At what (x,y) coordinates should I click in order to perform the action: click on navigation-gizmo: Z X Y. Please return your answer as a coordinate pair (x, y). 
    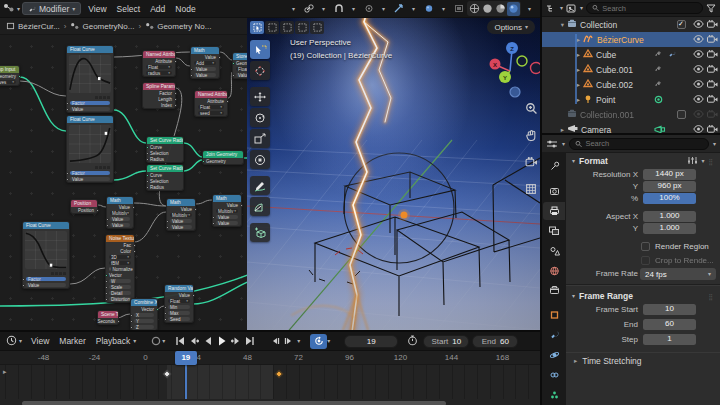
    Looking at the image, I should click on (514, 68).